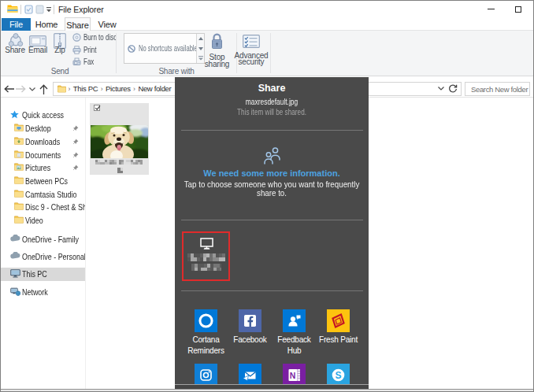 The height and width of the screenshot is (392, 534). What do you see at coordinates (498, 89) in the screenshot?
I see `search-input` at bounding box center [498, 89].